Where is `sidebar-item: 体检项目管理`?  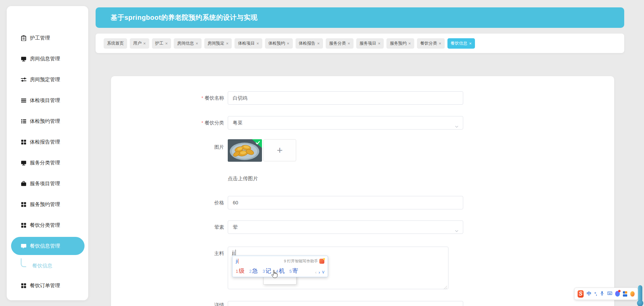
sidebar-item: 体检项目管理 is located at coordinates (48, 100).